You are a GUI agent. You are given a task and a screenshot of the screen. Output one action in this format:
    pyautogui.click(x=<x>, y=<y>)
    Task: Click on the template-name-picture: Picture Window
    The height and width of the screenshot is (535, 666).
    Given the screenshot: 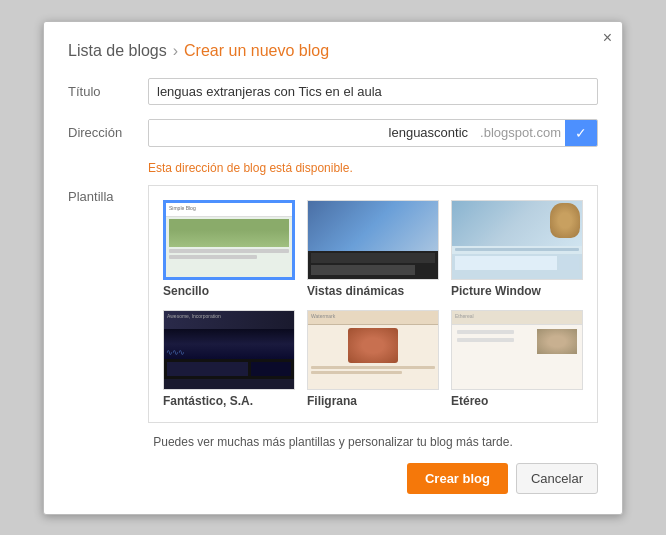 What is the action you would take?
    pyautogui.click(x=517, y=291)
    